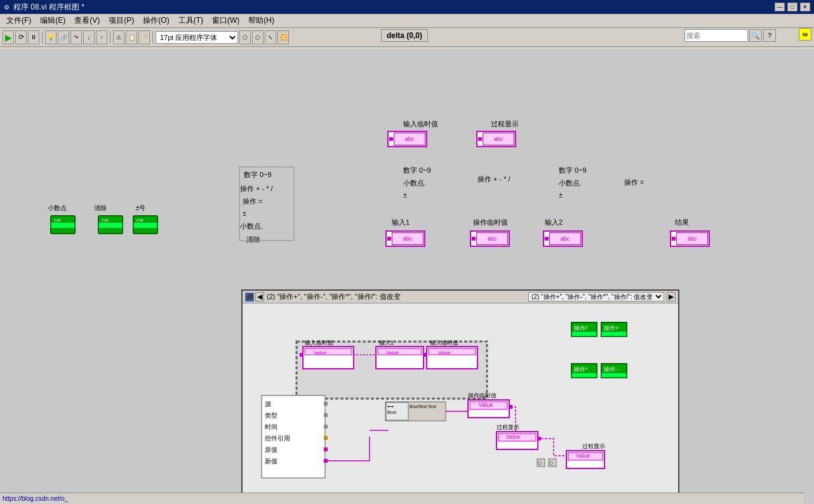 The height and width of the screenshot is (504, 814). What do you see at coordinates (260, 297) in the screenshot?
I see `case-prev-btn: ◀` at bounding box center [260, 297].